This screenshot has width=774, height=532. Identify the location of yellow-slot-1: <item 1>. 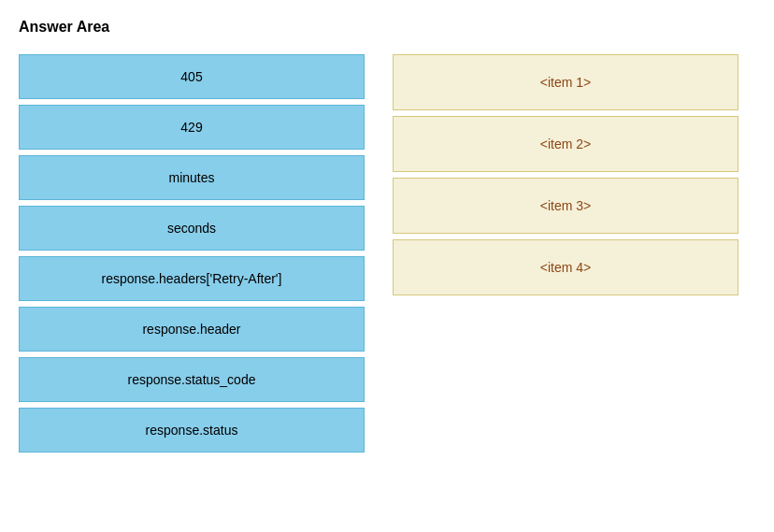
(566, 82).